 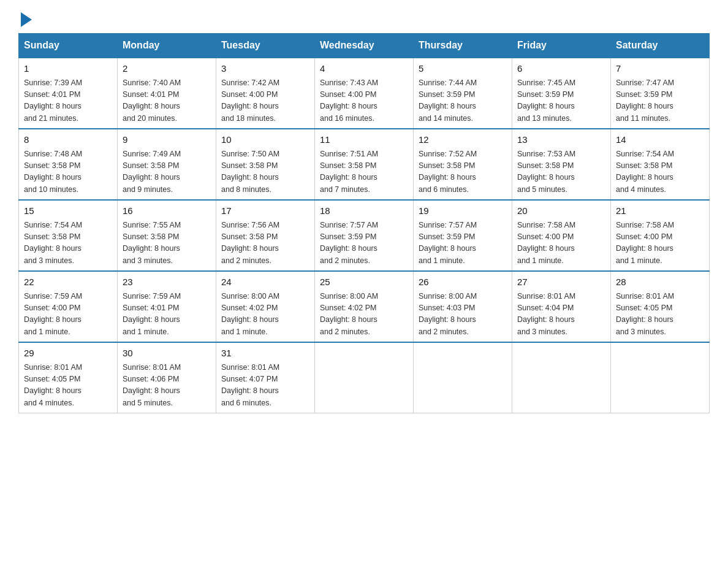 I want to click on day-info: Sunrise: 7:44 AMSunset: 3:59 PMDaylight:…, so click(x=447, y=101).